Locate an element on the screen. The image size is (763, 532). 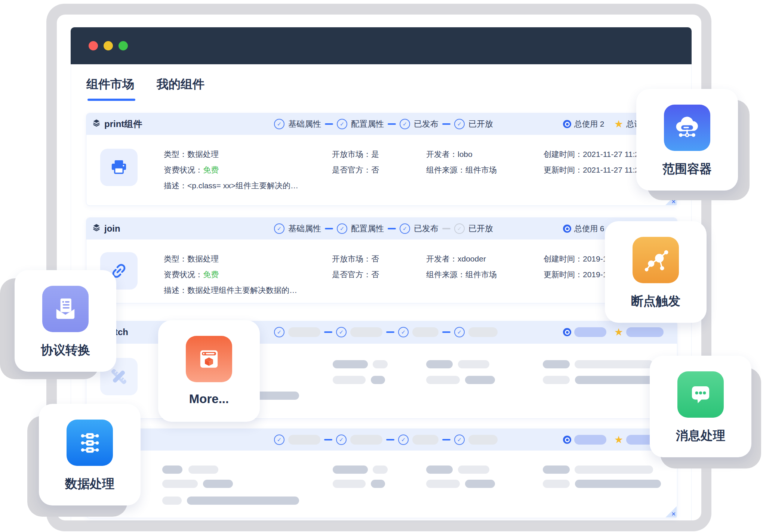
rating-stat: ★ is located at coordinates (639, 332).